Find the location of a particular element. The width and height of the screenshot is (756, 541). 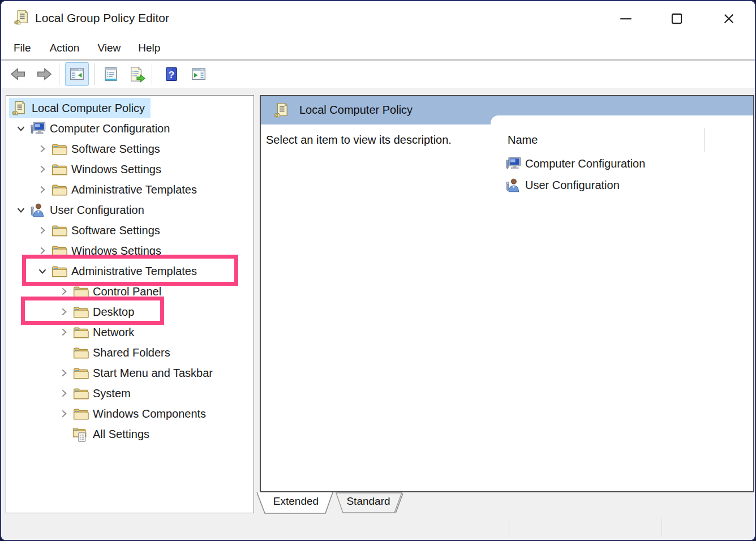

tree-item-windows-components: Windows Components is located at coordinates (154, 414).